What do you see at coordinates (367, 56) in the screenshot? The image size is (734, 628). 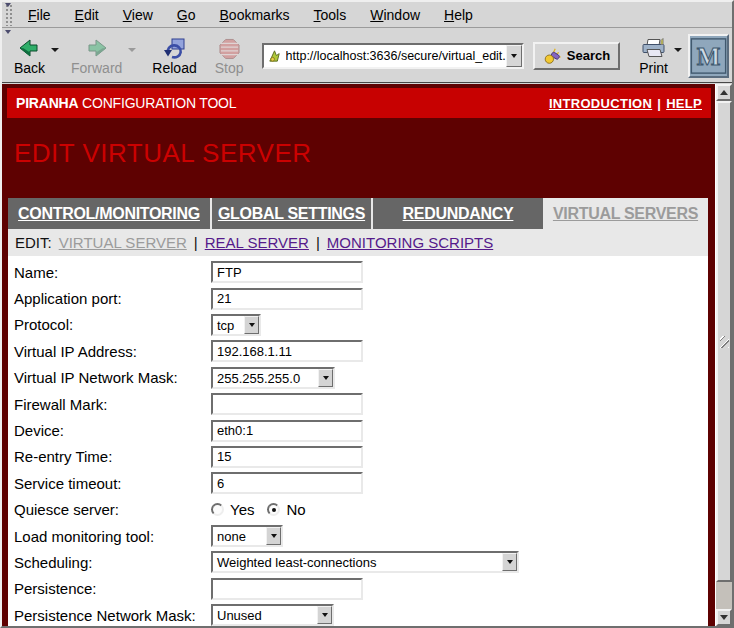 I see `navigation-toolbar: Back Forward Reload` at bounding box center [367, 56].